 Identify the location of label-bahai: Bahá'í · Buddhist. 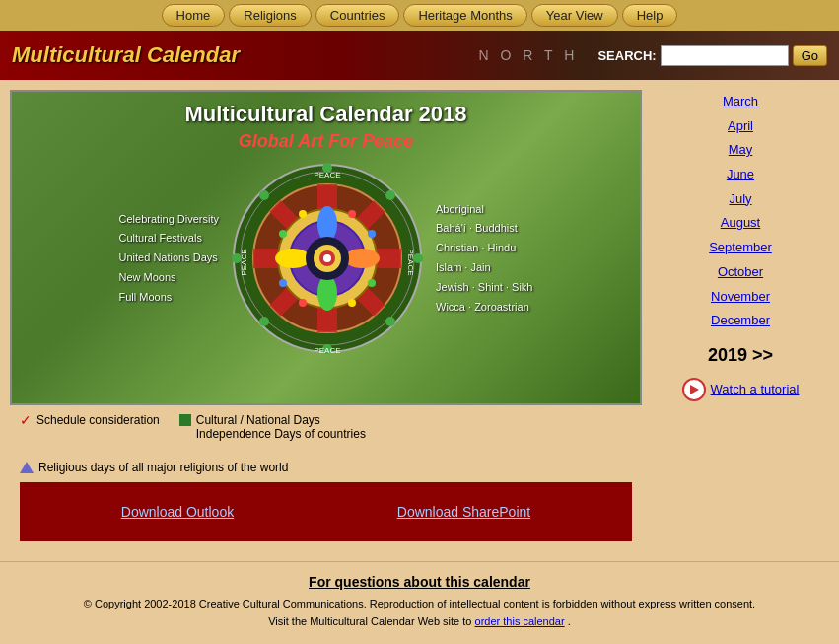
(484, 229).